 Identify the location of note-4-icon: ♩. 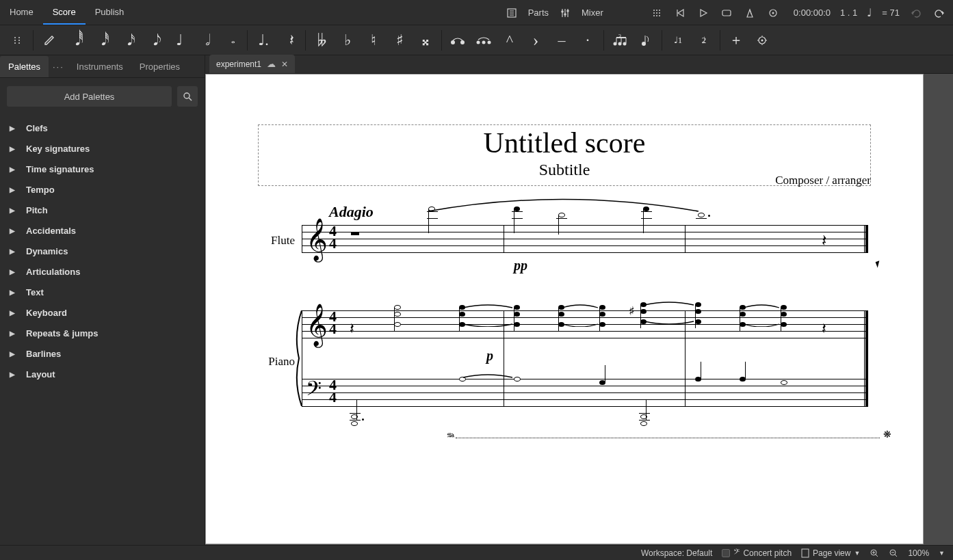
(179, 40).